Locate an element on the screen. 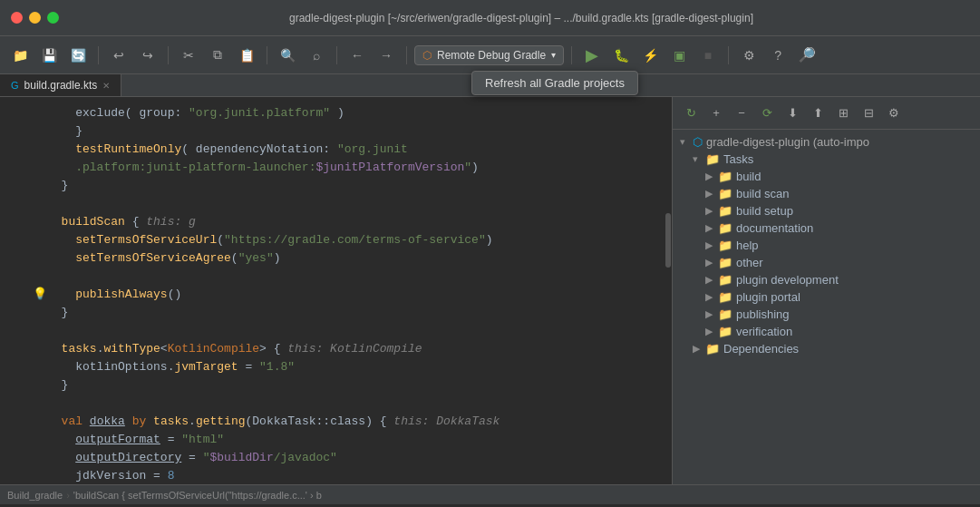 The height and width of the screenshot is (507, 980). gradle-tasks-group: ▾ 📁 Tasks is located at coordinates (827, 160).